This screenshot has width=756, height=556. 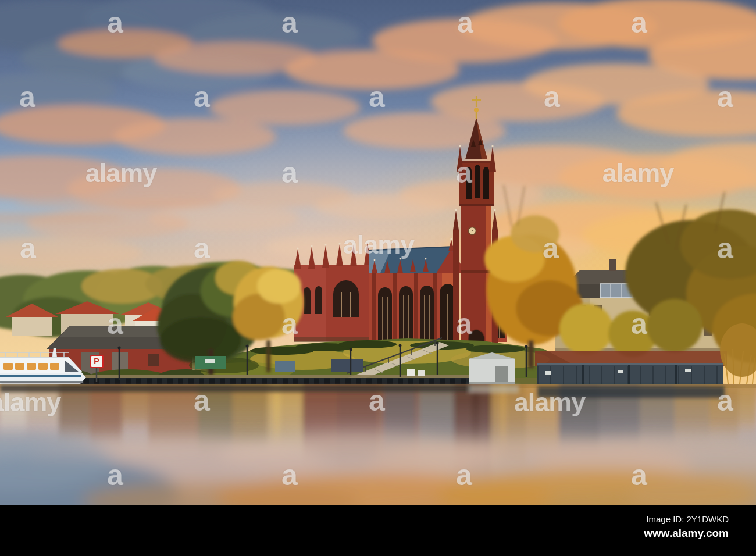 What do you see at coordinates (31, 366) in the screenshot?
I see `boat-windows` at bounding box center [31, 366].